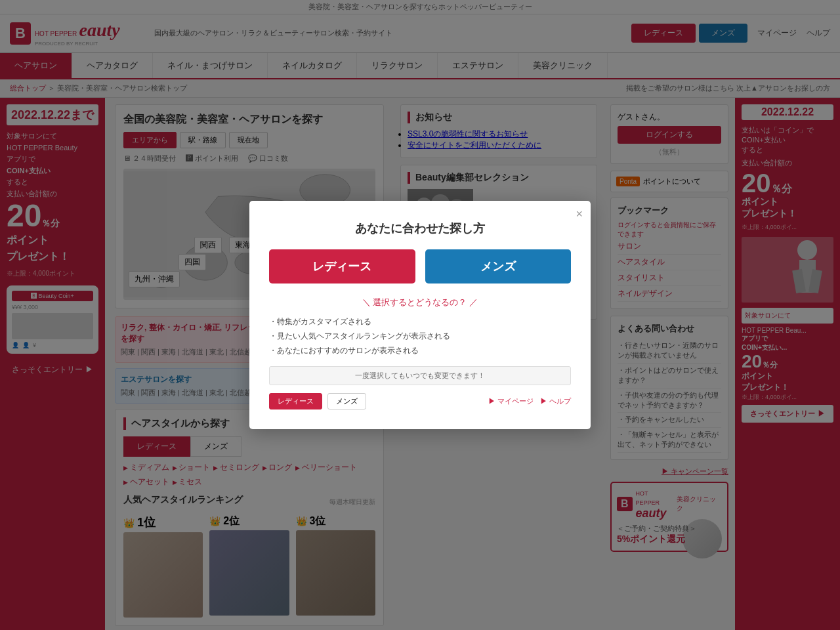  I want to click on modal-close-button: ×, so click(579, 214).